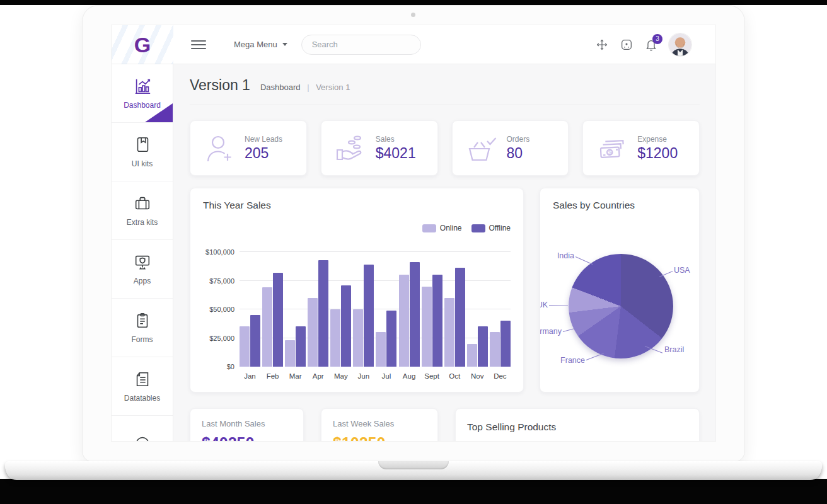 The image size is (827, 504). I want to click on bar-group-oct: Oct, so click(455, 309).